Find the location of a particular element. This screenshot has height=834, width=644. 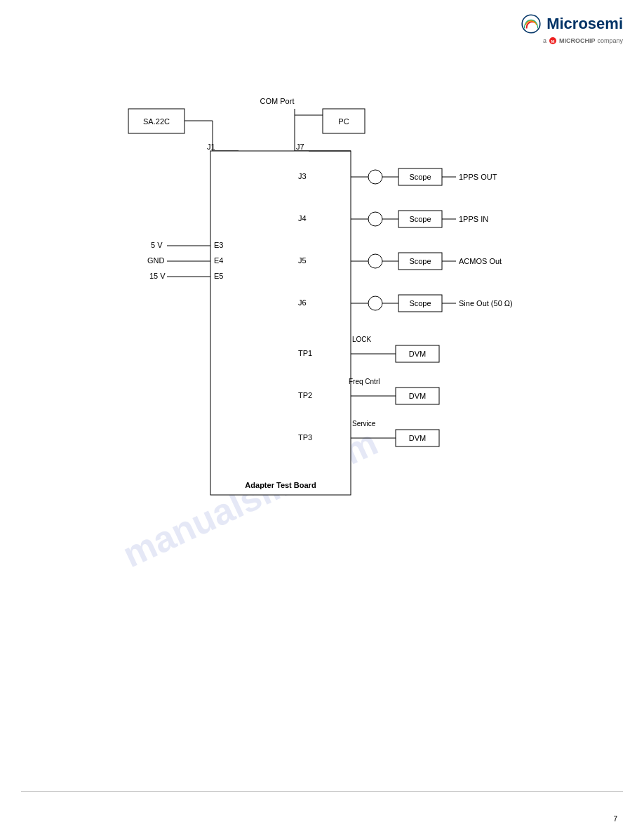

svg-text: Service is located at coordinates (364, 424).